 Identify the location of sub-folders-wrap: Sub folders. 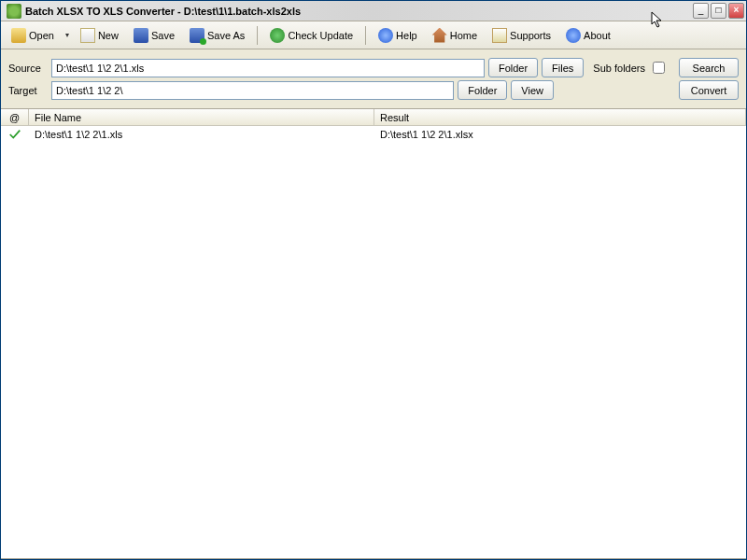
(630, 67).